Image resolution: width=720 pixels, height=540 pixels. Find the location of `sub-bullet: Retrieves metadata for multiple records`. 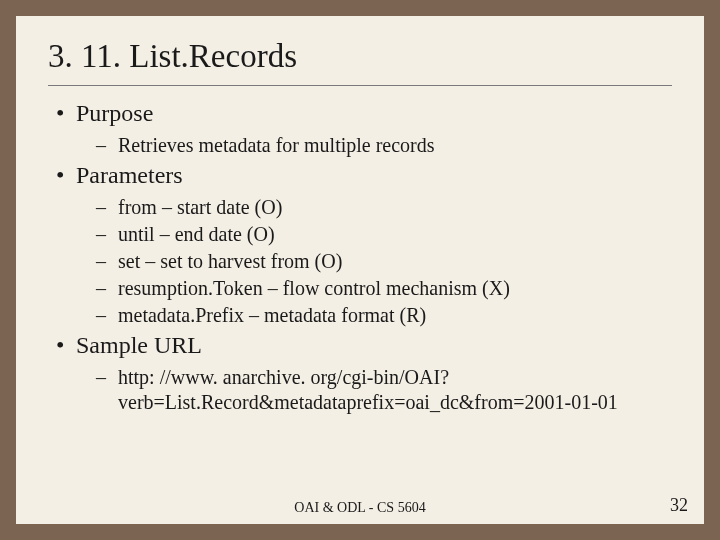

sub-bullet: Retrieves metadata for multiple records is located at coordinates (360, 146).